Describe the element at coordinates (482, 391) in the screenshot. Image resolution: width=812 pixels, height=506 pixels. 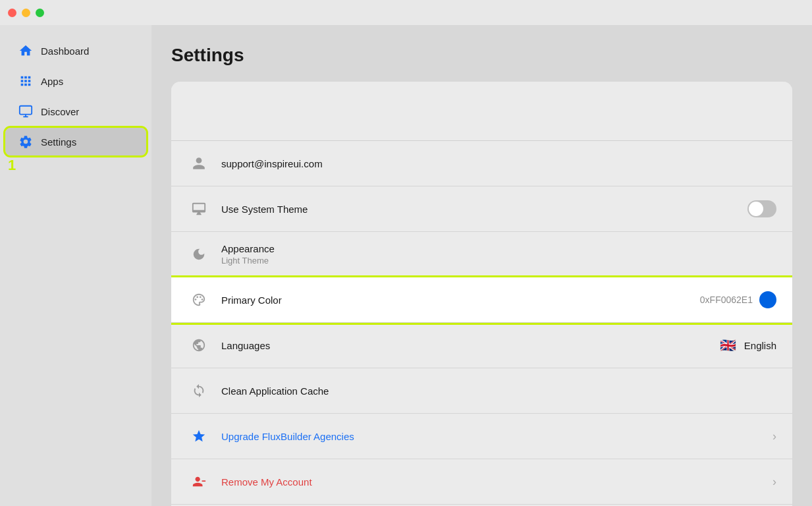
I see `settings-row-clean-cache: Clean Application Cache` at that location.